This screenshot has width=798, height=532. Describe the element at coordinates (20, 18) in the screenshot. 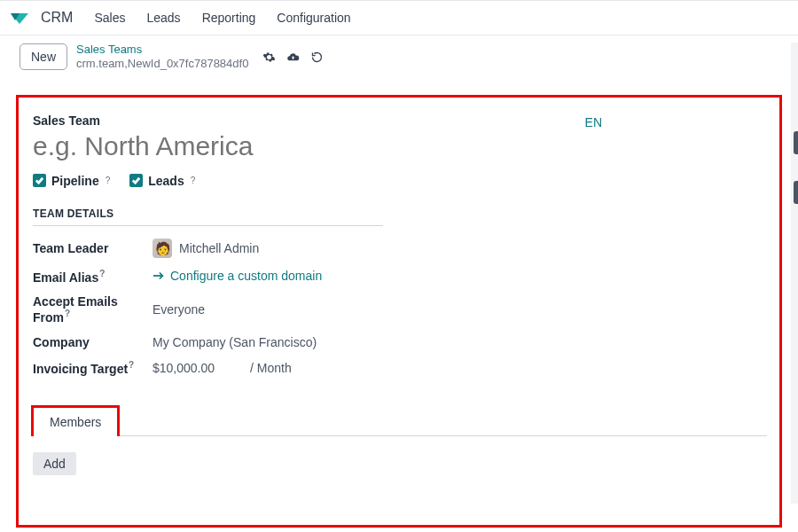

I see `app-logo` at that location.